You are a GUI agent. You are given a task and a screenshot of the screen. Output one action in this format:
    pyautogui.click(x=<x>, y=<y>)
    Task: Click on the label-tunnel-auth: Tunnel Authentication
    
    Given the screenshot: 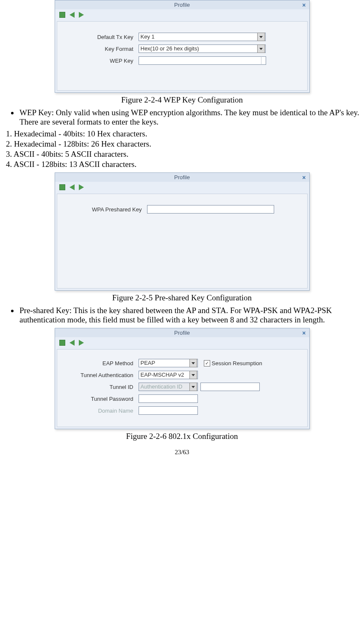 What is the action you would take?
    pyautogui.click(x=102, y=375)
    